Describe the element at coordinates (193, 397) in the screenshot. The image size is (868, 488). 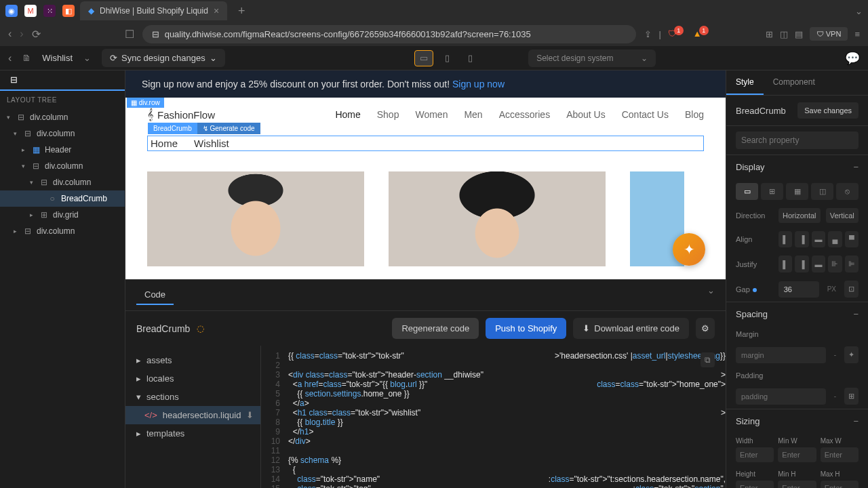
I see `folder-item: ▾sections` at that location.